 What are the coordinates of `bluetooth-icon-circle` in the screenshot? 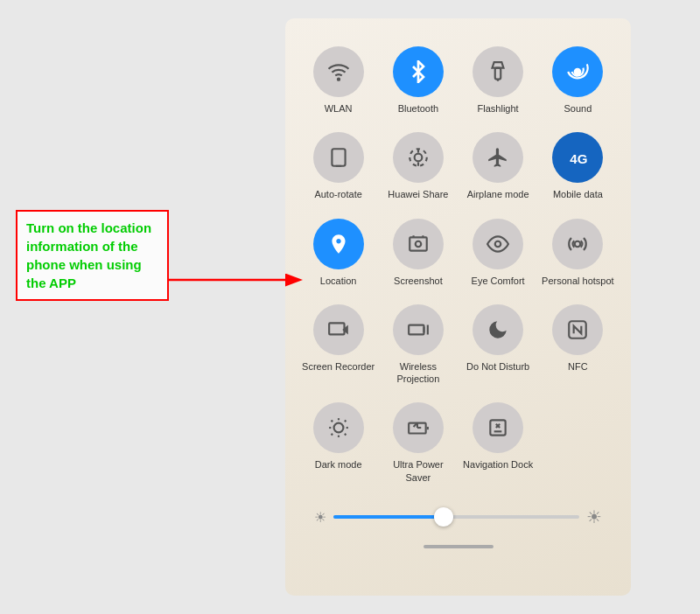 It's located at (418, 72).